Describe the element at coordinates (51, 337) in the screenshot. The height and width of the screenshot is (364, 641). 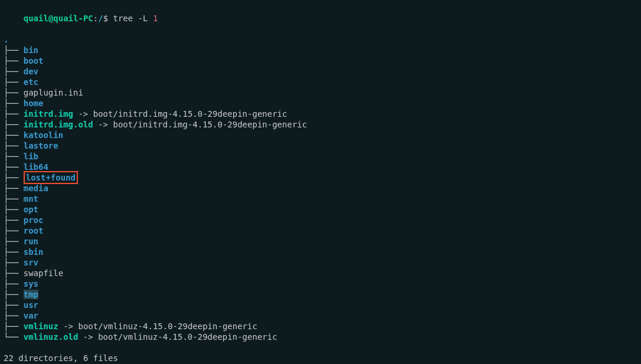
I see `entry-name: vmlinuz.old` at that location.